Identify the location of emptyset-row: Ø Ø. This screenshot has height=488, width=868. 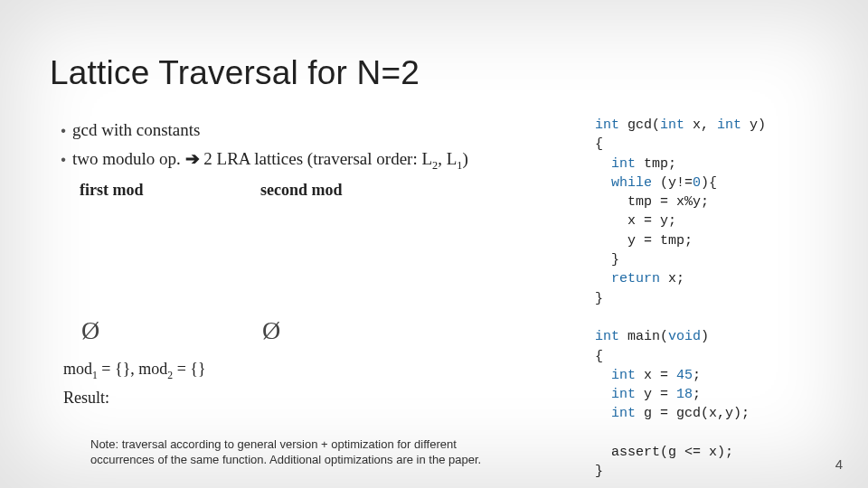
(262, 331).